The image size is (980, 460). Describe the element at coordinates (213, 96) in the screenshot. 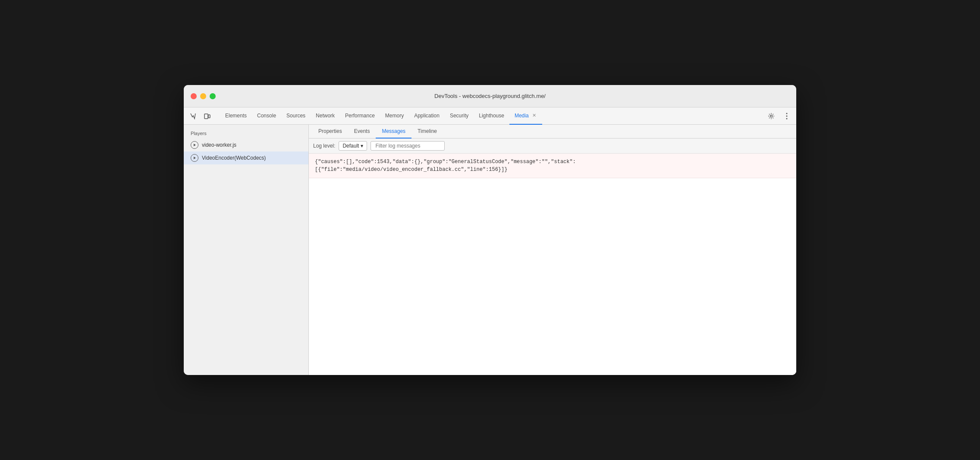

I see `maximize-button` at that location.